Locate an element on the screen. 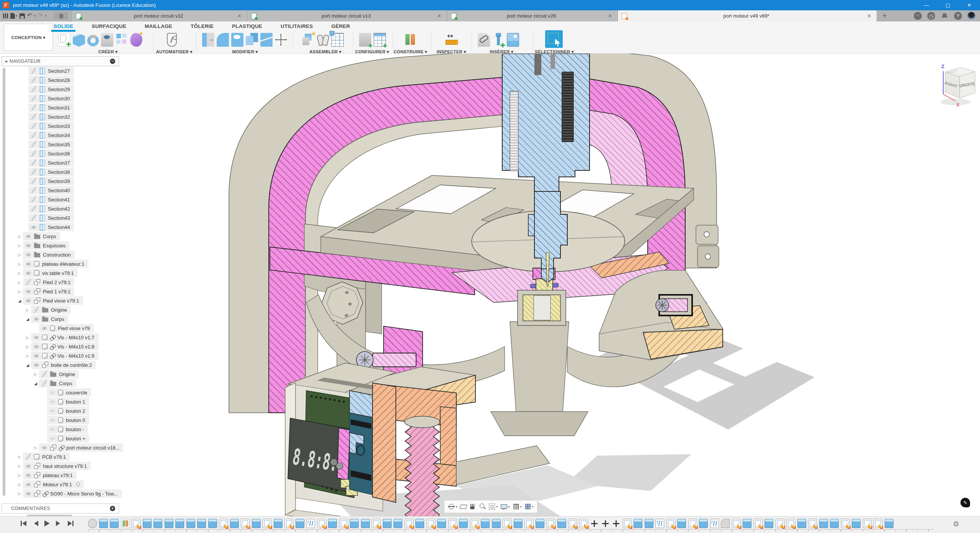  tree-row: ▷Vis - M4x10 v1:8 is located at coordinates (60, 347).